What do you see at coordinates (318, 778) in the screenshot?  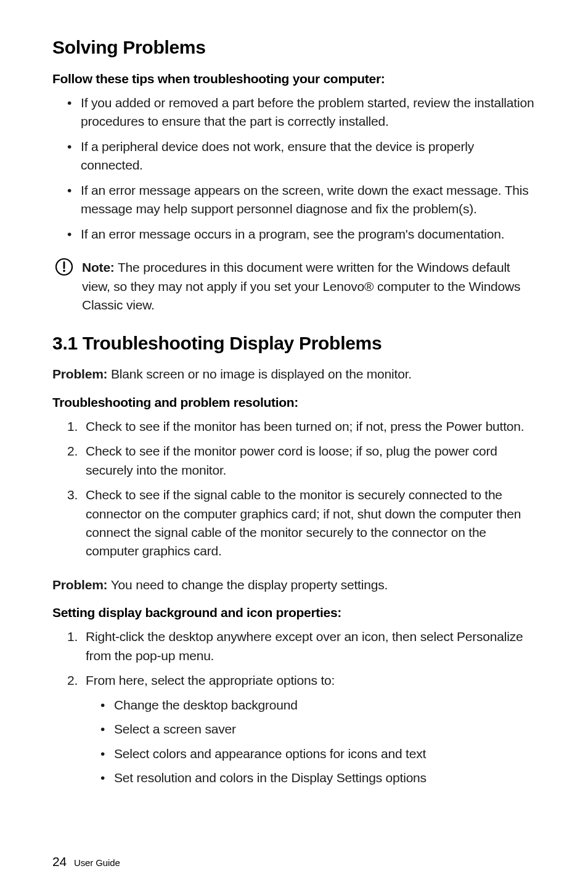 I see `list-item: Set resolution and colors in the Display…` at bounding box center [318, 778].